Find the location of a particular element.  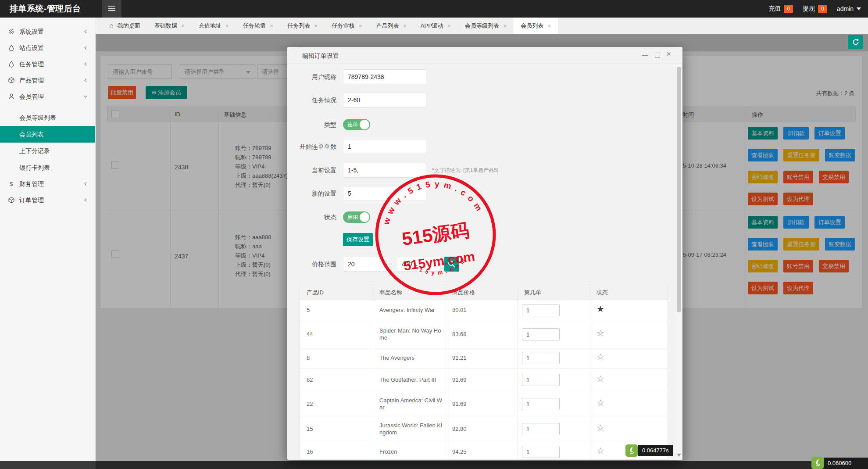

admin-username: admin is located at coordinates (845, 9).